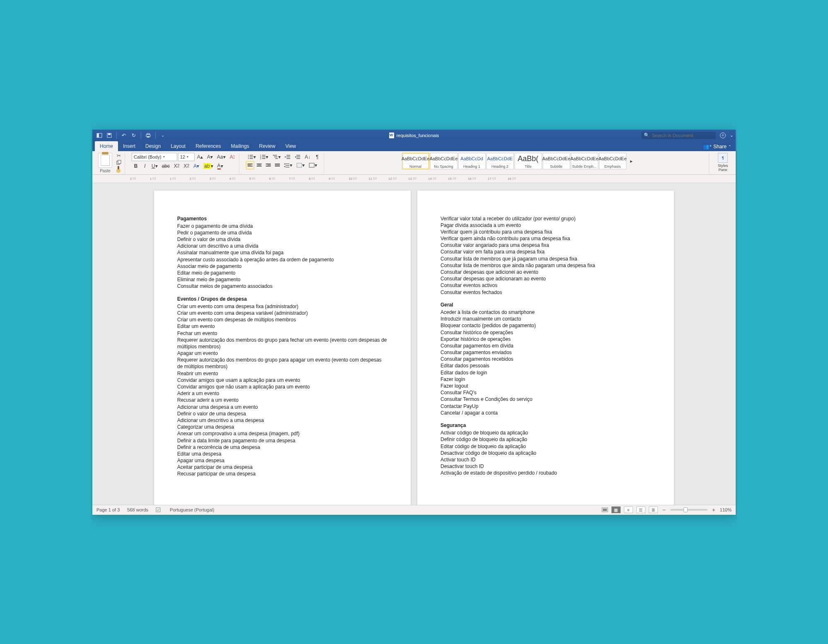  Describe the element at coordinates (613, 161) in the screenshot. I see `style-emphasis: AaBbCcDdEeEmphasis` at that location.